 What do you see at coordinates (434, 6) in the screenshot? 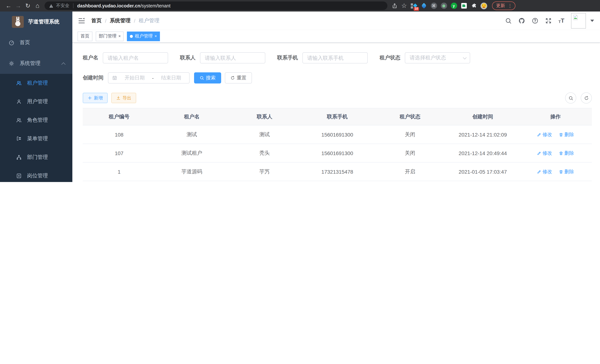
I see `extension-command-icon` at bounding box center [434, 6].